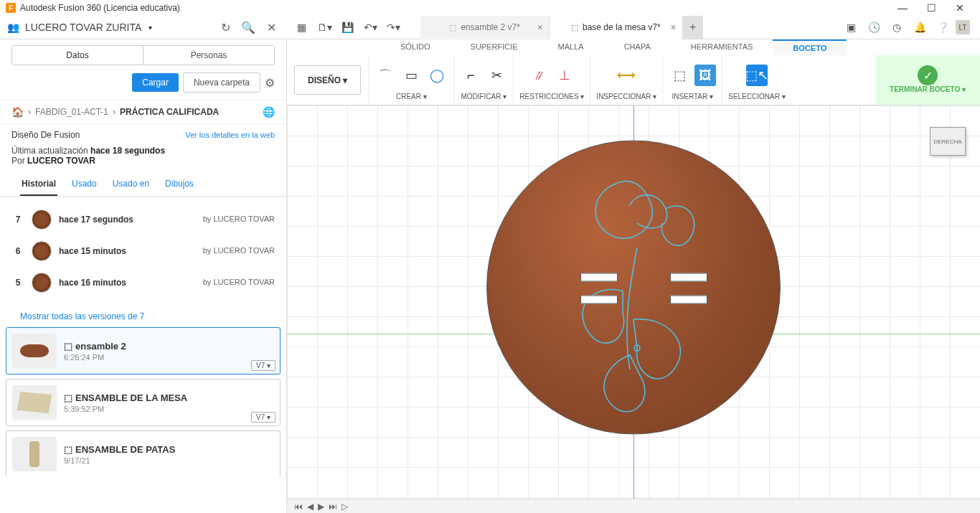  What do you see at coordinates (437, 75) in the screenshot?
I see `circle-tool-icon: ◯` at bounding box center [437, 75].